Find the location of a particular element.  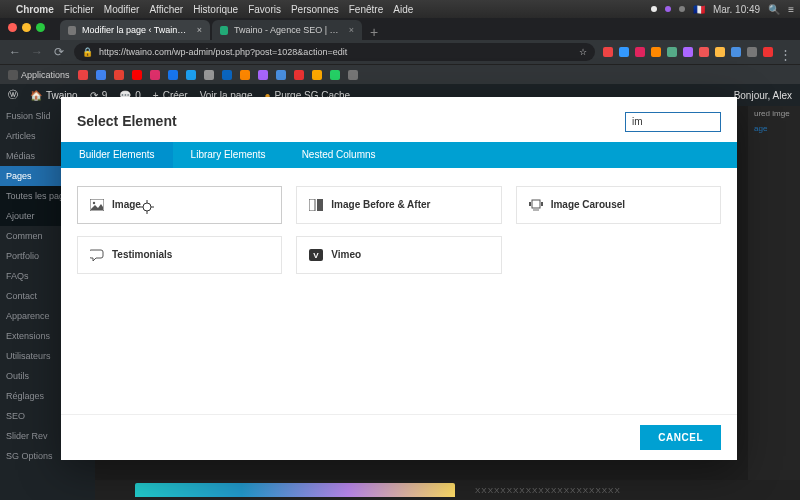

card-label: Image Before & After is located at coordinates (380, 204).